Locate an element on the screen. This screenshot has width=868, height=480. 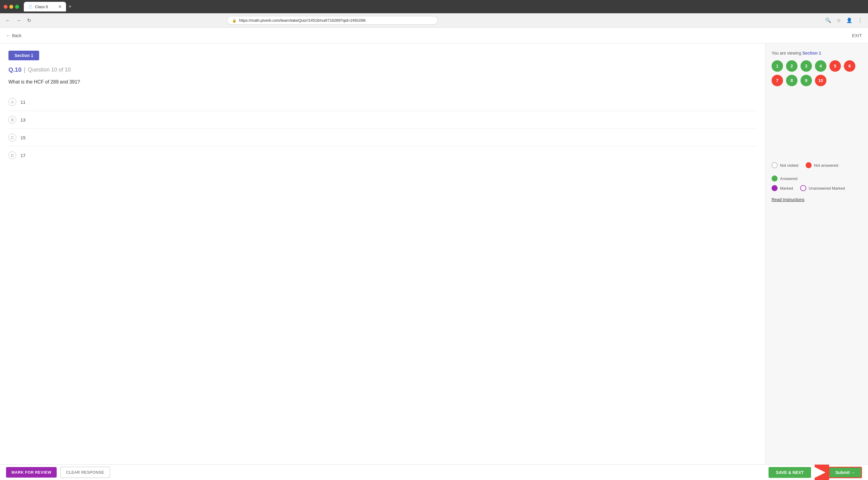
right-sidebar: You are viewing Section 1 1 2 3 4 5 6 7 … is located at coordinates (817, 261).